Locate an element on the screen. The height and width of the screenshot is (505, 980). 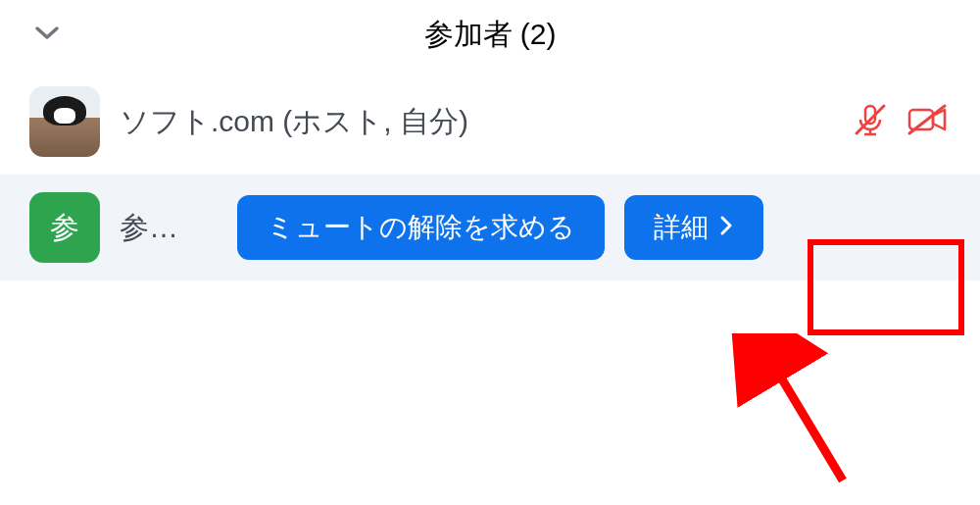
more-button-label: 詳細 is located at coordinates (681, 227).